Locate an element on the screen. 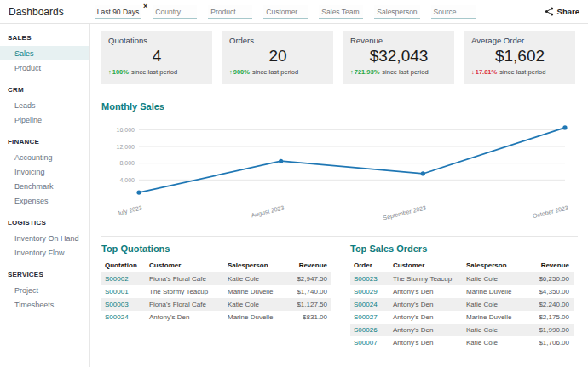 This screenshot has width=588, height=367. svg-text: October 2023 is located at coordinates (551, 211).